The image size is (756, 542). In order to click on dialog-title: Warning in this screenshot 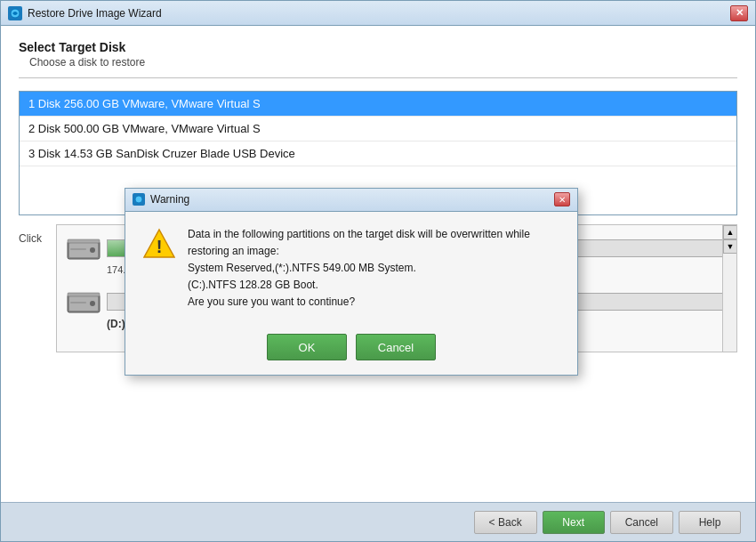, I will do `click(170, 199)`.